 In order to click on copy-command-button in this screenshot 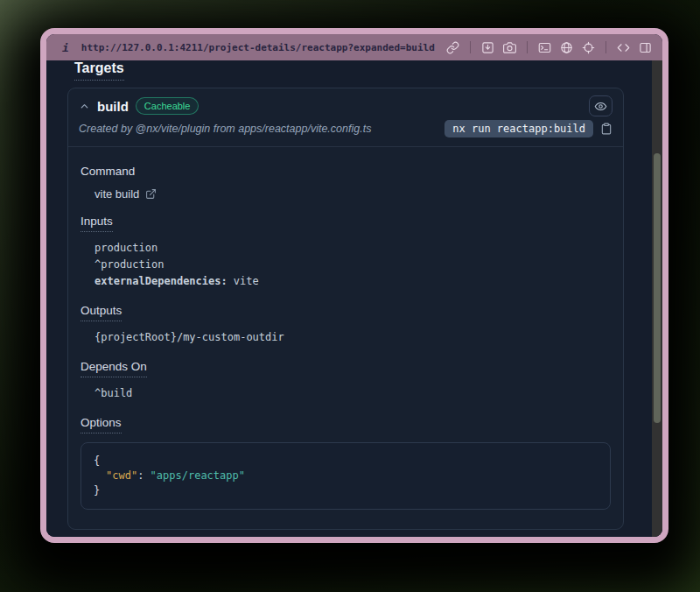, I will do `click(606, 129)`.